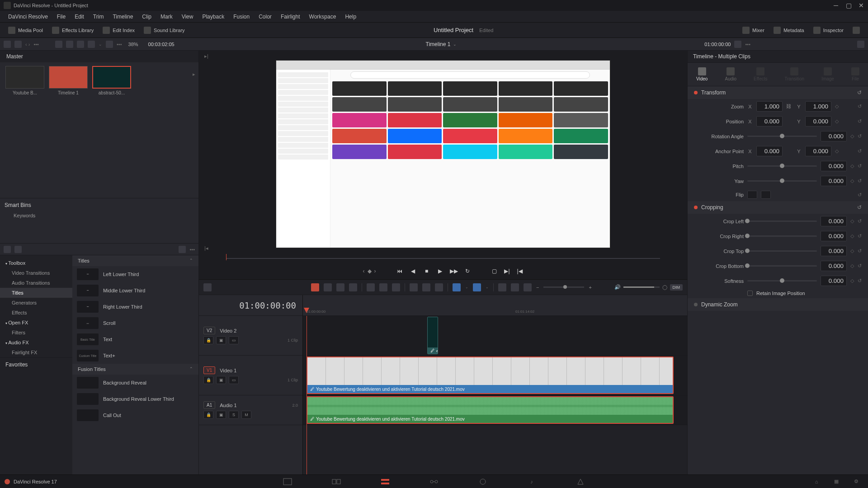  I want to click on inspector-tab-file: File, so click(855, 74).